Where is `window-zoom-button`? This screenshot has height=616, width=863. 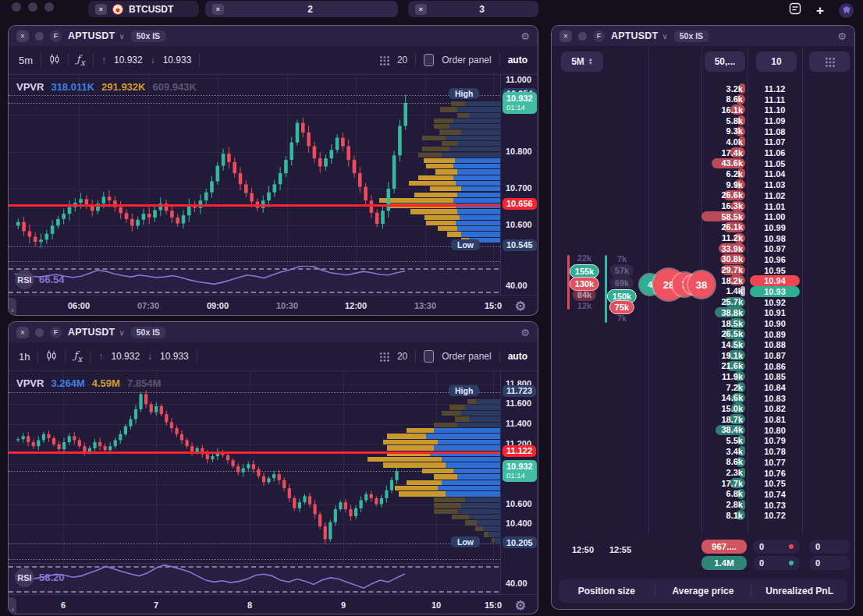 window-zoom-button is located at coordinates (49, 7).